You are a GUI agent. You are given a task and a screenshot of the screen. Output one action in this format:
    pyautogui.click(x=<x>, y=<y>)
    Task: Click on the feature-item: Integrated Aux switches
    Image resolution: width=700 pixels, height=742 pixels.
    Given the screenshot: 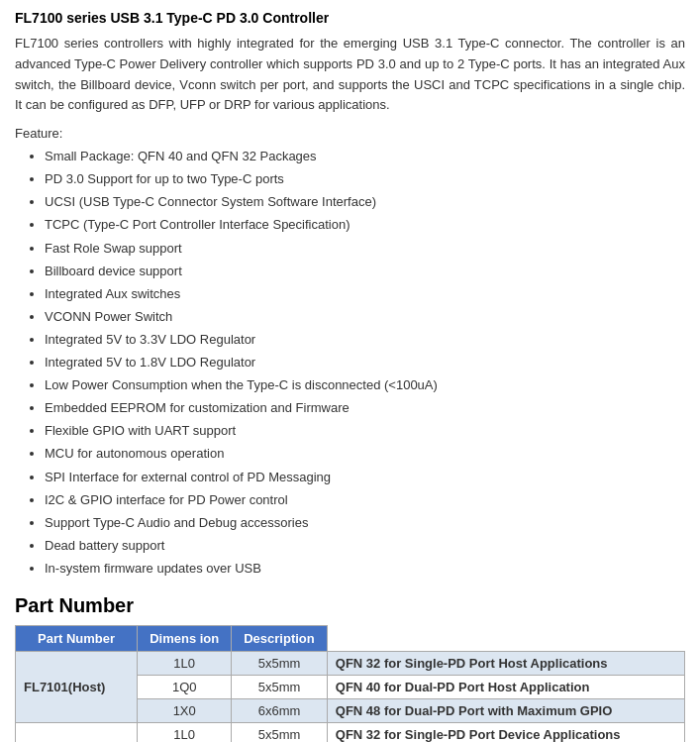 What is the action you would take?
    pyautogui.click(x=364, y=294)
    